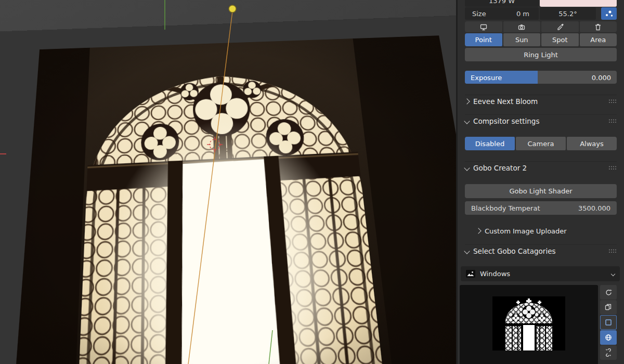  What do you see at coordinates (479, 14) in the screenshot?
I see `size-label: Size` at bounding box center [479, 14].